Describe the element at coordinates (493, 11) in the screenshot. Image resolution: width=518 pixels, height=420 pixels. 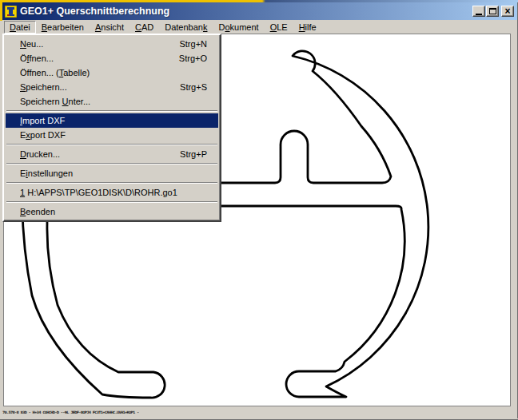
I see `window-controls: ×` at that location.